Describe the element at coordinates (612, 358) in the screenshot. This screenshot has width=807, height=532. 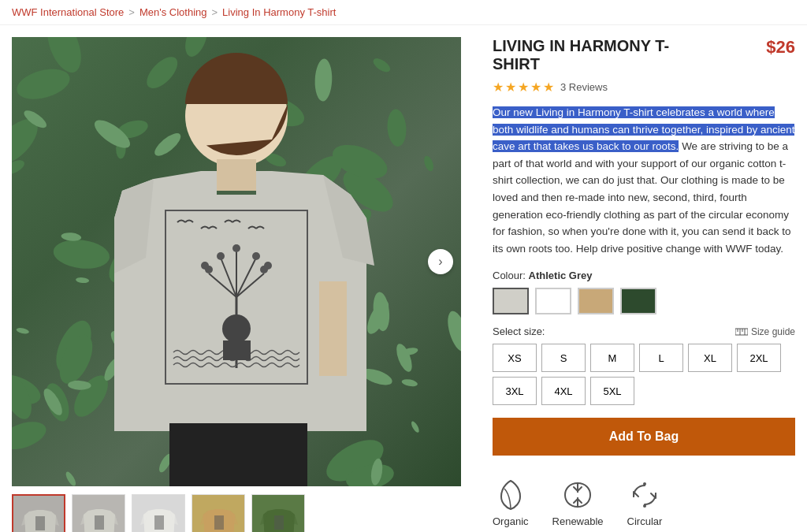
I see `size-m: M` at that location.